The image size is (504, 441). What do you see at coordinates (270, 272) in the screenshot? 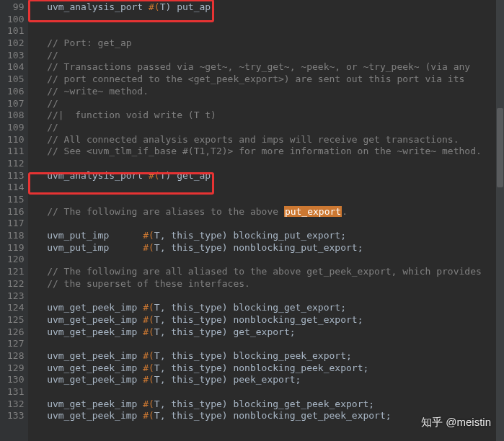
I see `code-line: // The following are all aliased to the …` at bounding box center [270, 272].